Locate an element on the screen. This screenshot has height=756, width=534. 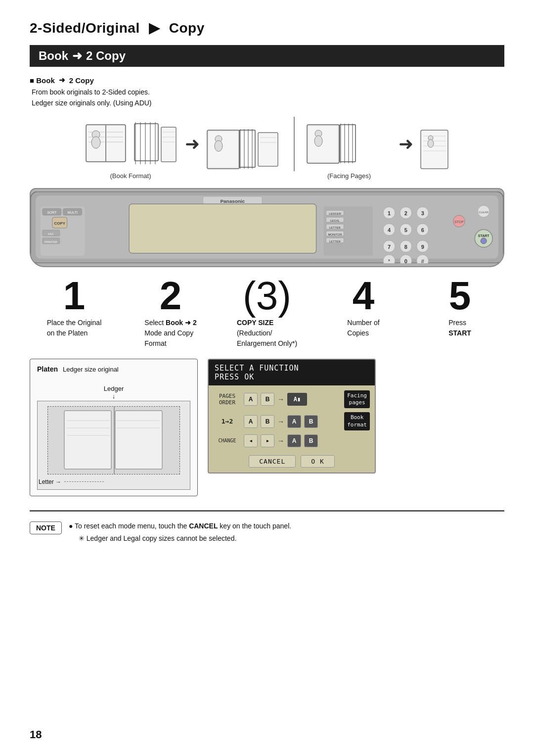
svg-text: 5 is located at coordinates (406, 230).